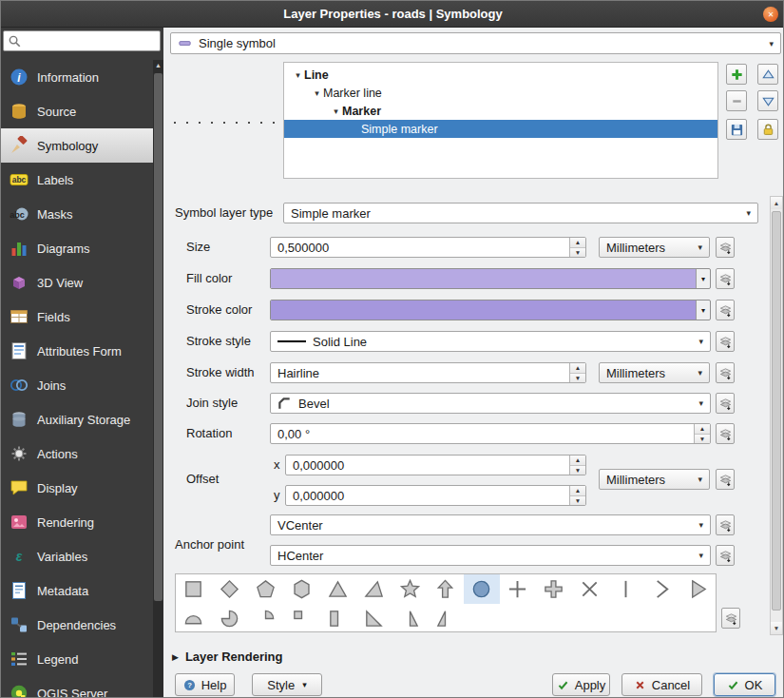  What do you see at coordinates (428, 247) in the screenshot?
I see `size-input: 0,500000 ▲▼` at bounding box center [428, 247].